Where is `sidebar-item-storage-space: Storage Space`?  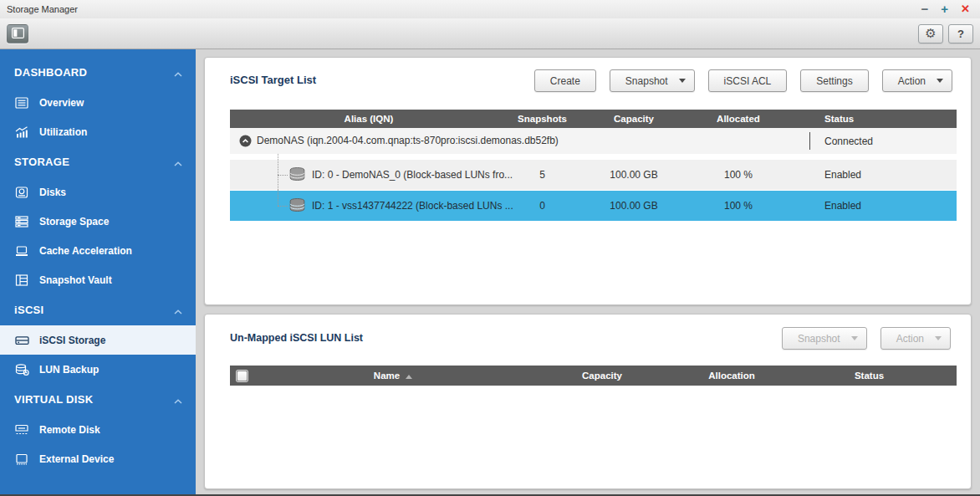 sidebar-item-storage-space: Storage Space is located at coordinates (98, 221).